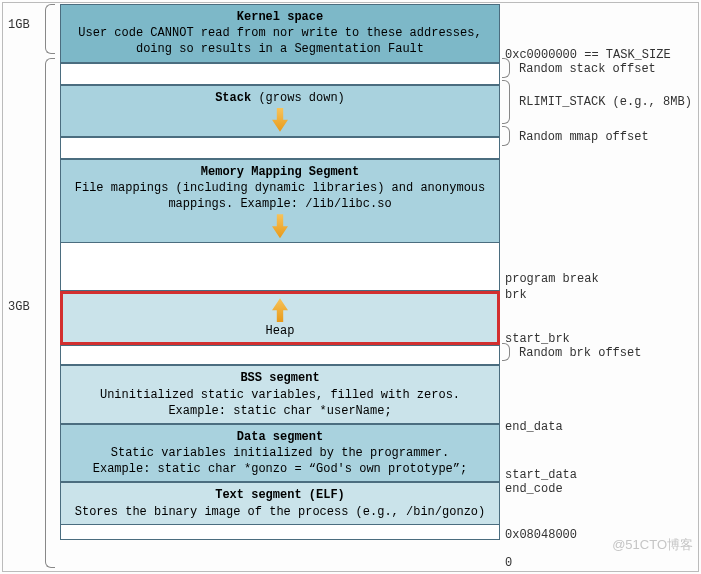 This screenshot has width=701, height=574. Describe the element at coordinates (588, 69) in the screenshot. I see `label-rand-stack: Random stack offset` at that location.